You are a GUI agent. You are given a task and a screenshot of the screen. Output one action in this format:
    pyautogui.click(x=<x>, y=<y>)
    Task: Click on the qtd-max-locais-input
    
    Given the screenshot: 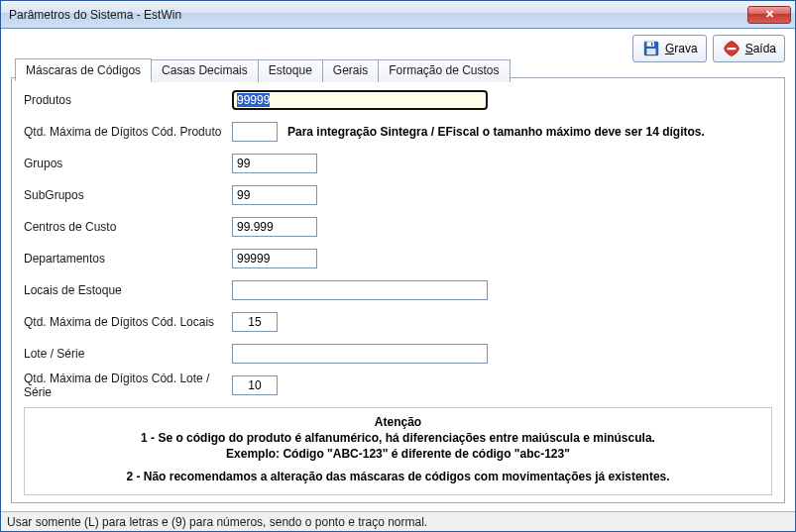 What is the action you would take?
    pyautogui.click(x=255, y=322)
    